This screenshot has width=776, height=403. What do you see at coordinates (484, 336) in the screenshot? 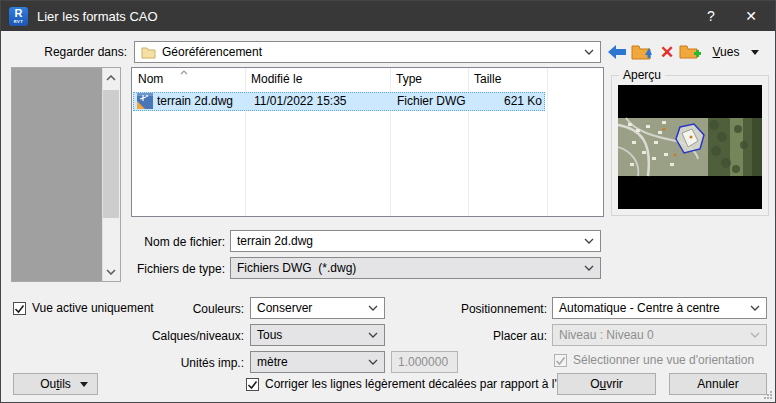
I see `place-at-label: Placer au:` at bounding box center [484, 336].